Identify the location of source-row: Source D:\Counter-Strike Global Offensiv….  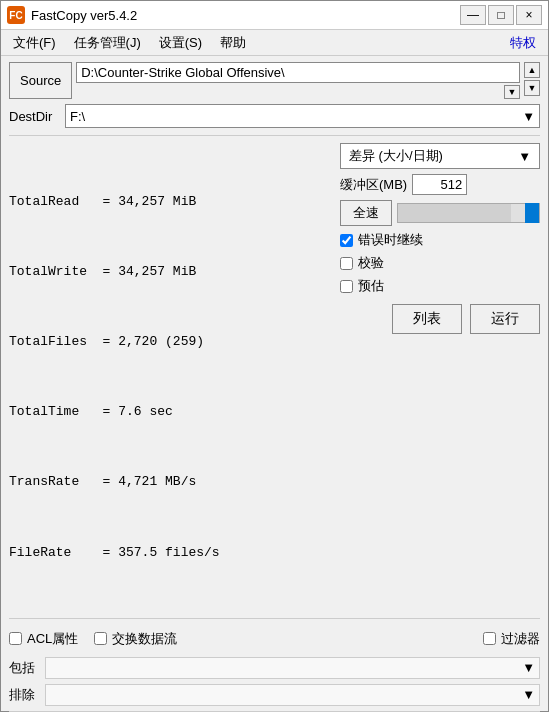
(274, 80).